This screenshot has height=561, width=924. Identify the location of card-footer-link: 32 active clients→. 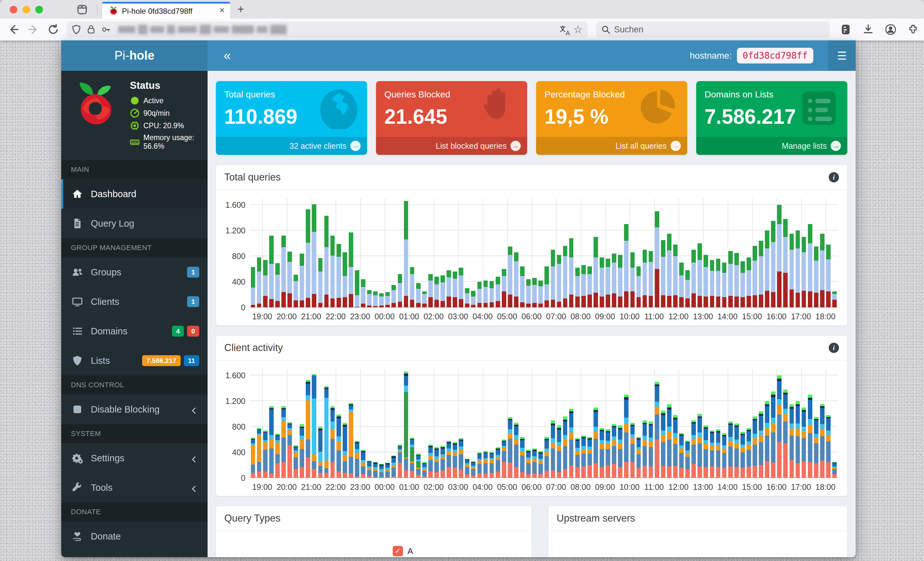
(292, 146).